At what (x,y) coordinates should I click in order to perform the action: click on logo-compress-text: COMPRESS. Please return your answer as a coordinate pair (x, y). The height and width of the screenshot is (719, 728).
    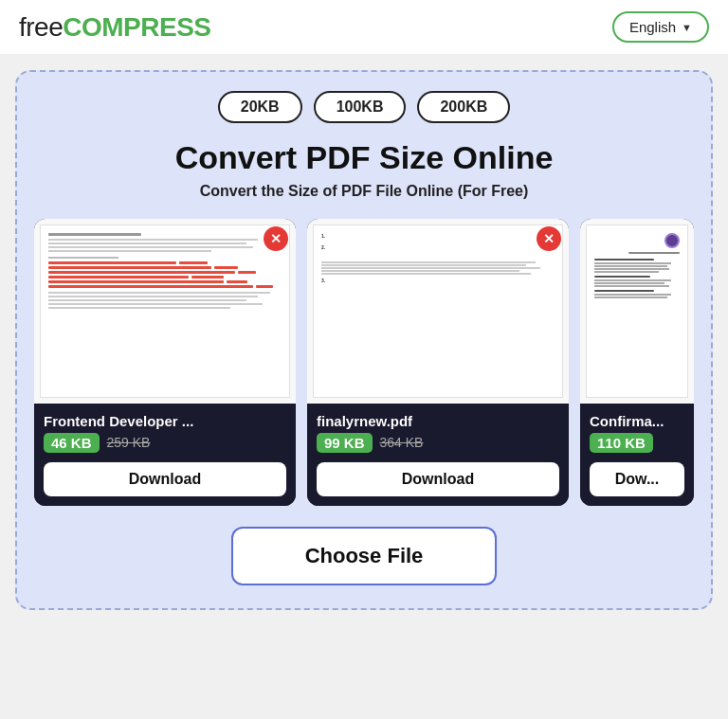
    Looking at the image, I should click on (136, 27).